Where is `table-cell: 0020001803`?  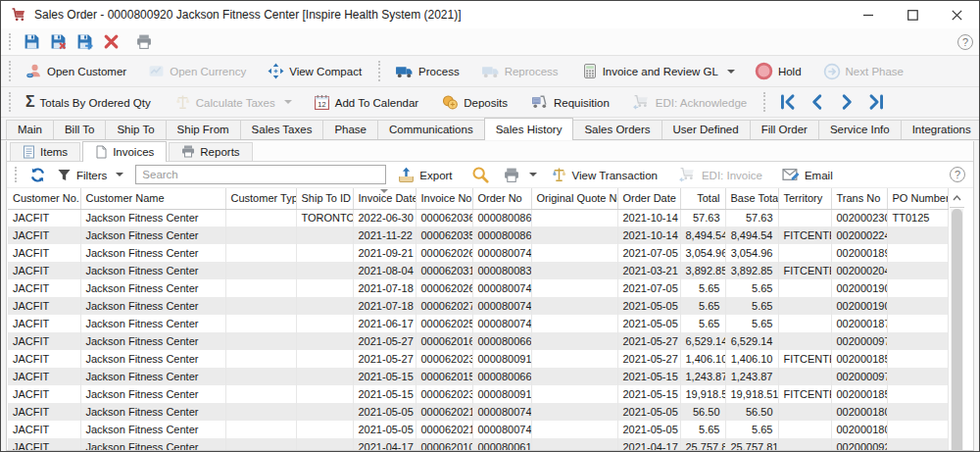
table-cell: 0020001803 is located at coordinates (858, 429).